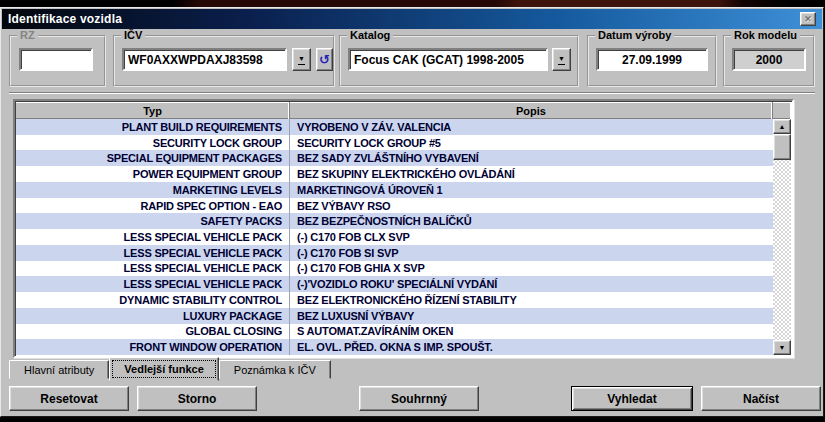 The height and width of the screenshot is (422, 825). Describe the element at coordinates (153, 143) in the screenshot. I see `cell-typ: SECURITY LOCK GROUP` at that location.